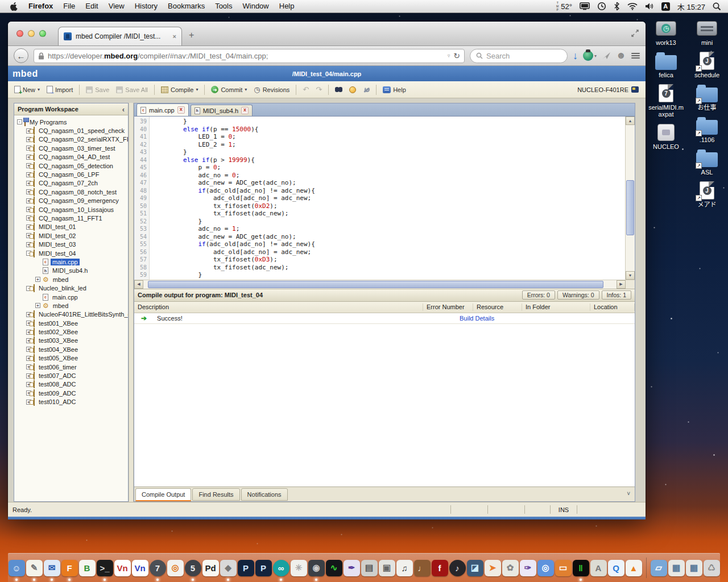 This screenshot has height=582, width=728. What do you see at coordinates (71, 349) in the screenshot?
I see `tree-item-test004-xbee: +test004_XBee` at bounding box center [71, 349].